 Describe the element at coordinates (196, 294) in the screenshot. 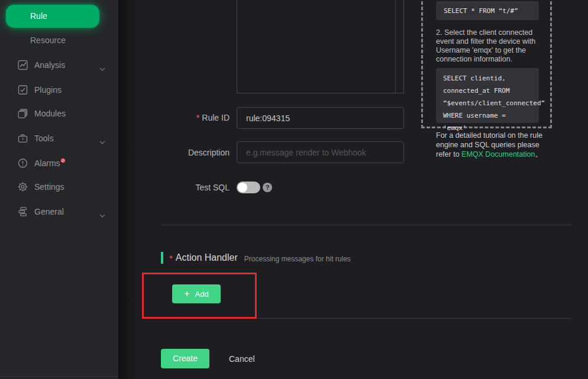

I see `add-action-button: + Add` at that location.